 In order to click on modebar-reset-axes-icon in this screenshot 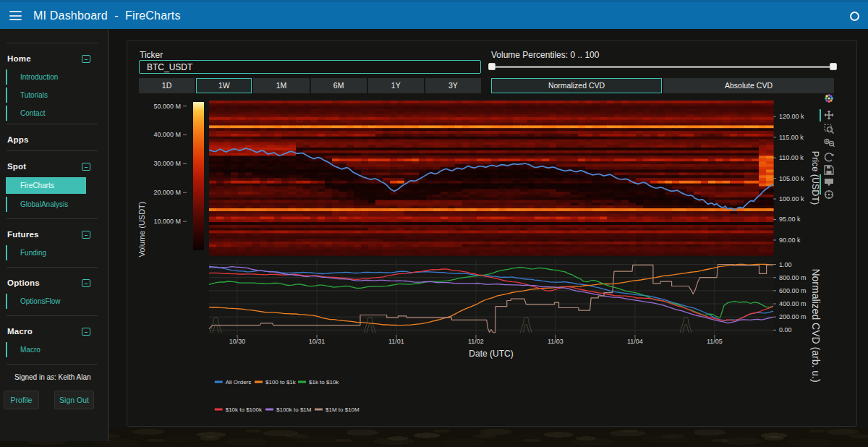, I will do `click(829, 158)`.